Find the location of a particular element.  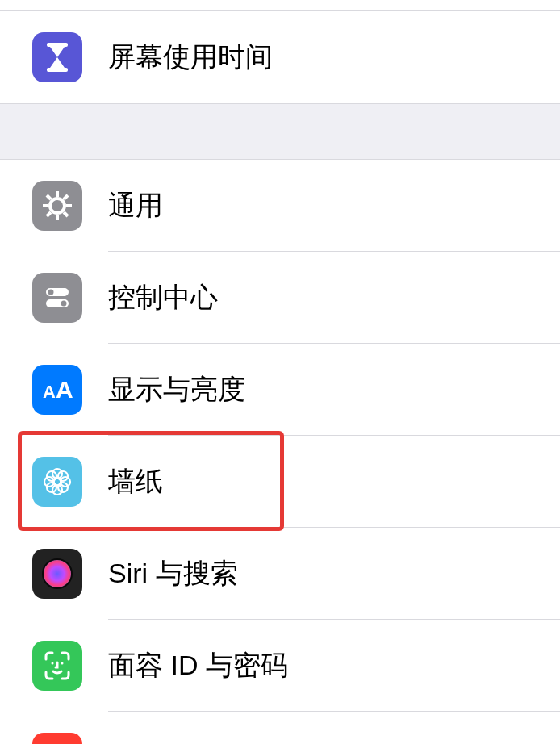

toggles-icon is located at coordinates (57, 298).